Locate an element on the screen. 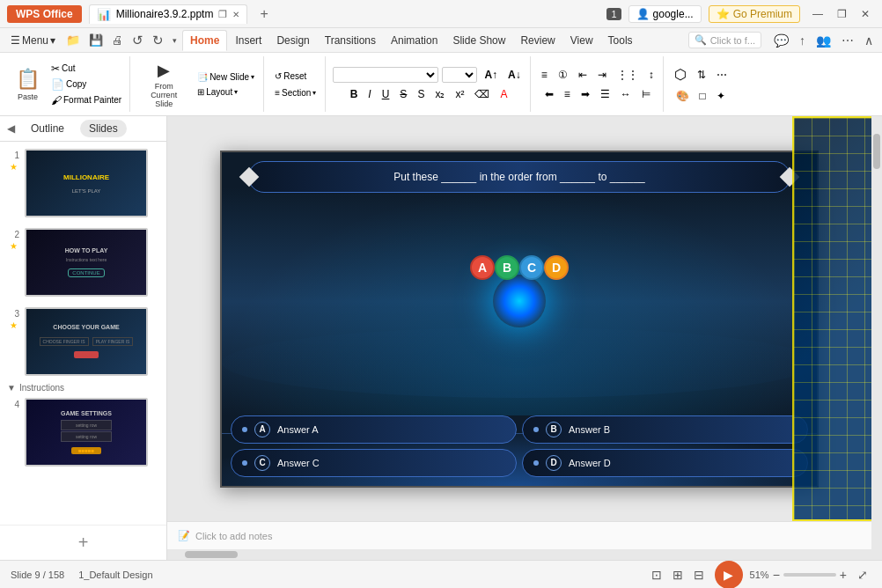 This screenshot has width=882, height=588. google-account-button: 👤 google... is located at coordinates (665, 14).